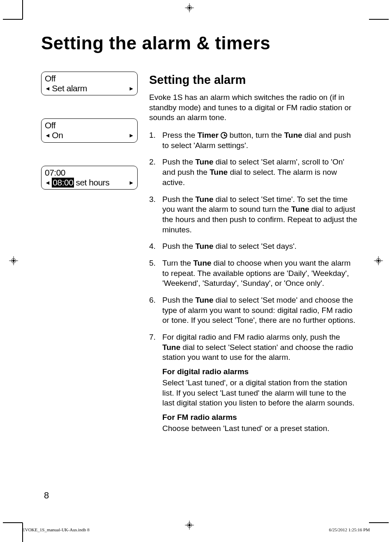  Describe the element at coordinates (156, 310) in the screenshot. I see `step-number: 6.` at that location.